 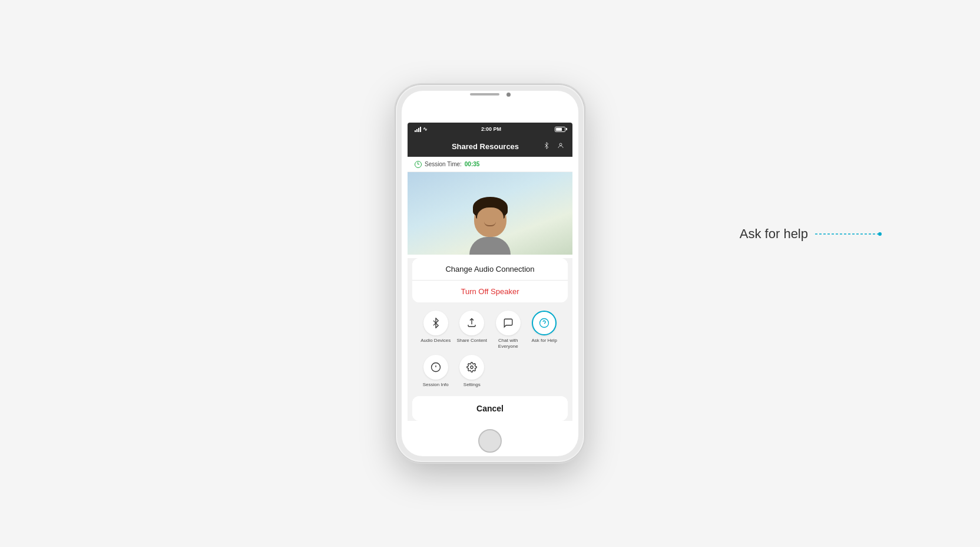 I want to click on nav-icons, so click(x=554, y=146).